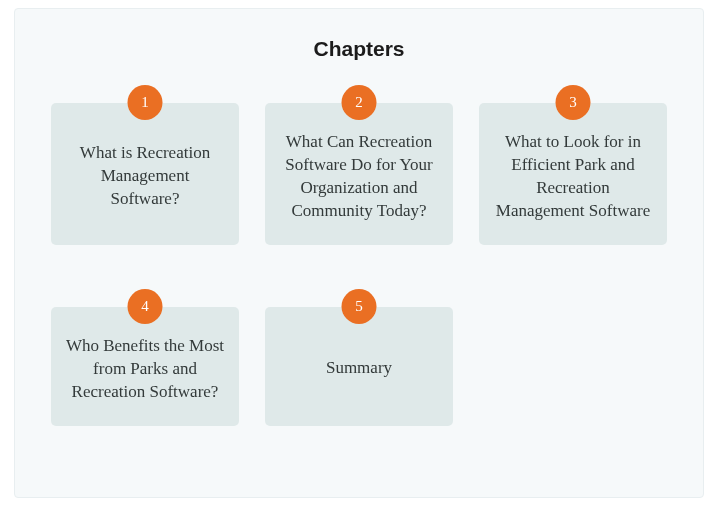 The height and width of the screenshot is (509, 718). I want to click on chapter-title: What to Look for in Efficient Park and R…, so click(573, 177).